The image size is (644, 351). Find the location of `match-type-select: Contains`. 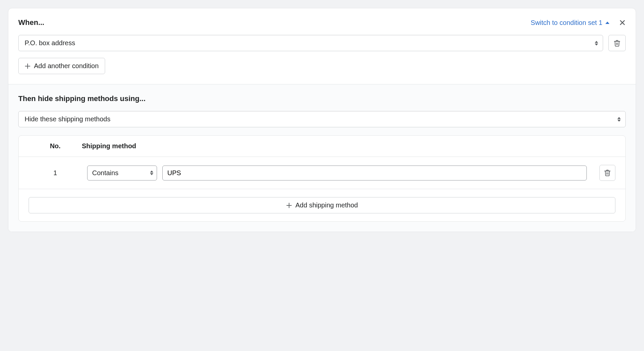

match-type-select: Contains is located at coordinates (122, 173).